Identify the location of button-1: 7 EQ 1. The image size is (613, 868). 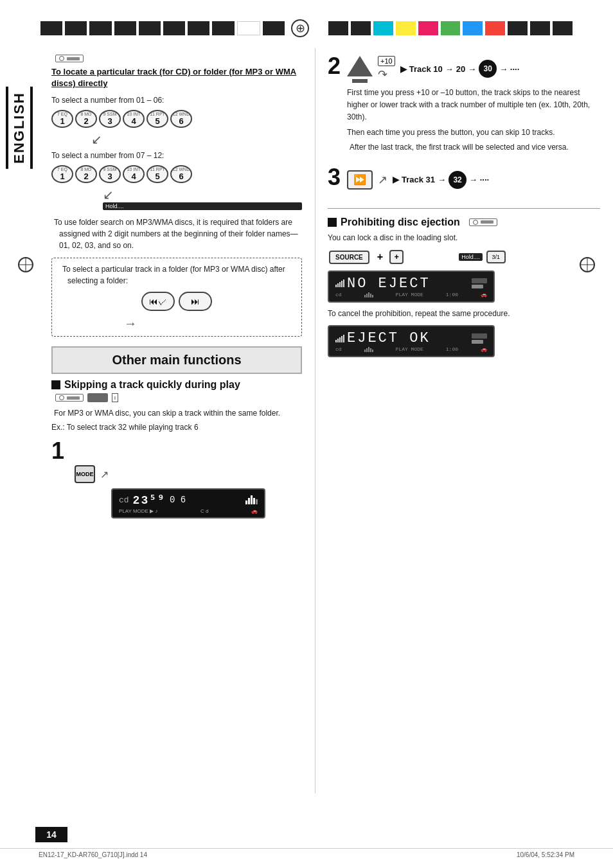
(62, 119).